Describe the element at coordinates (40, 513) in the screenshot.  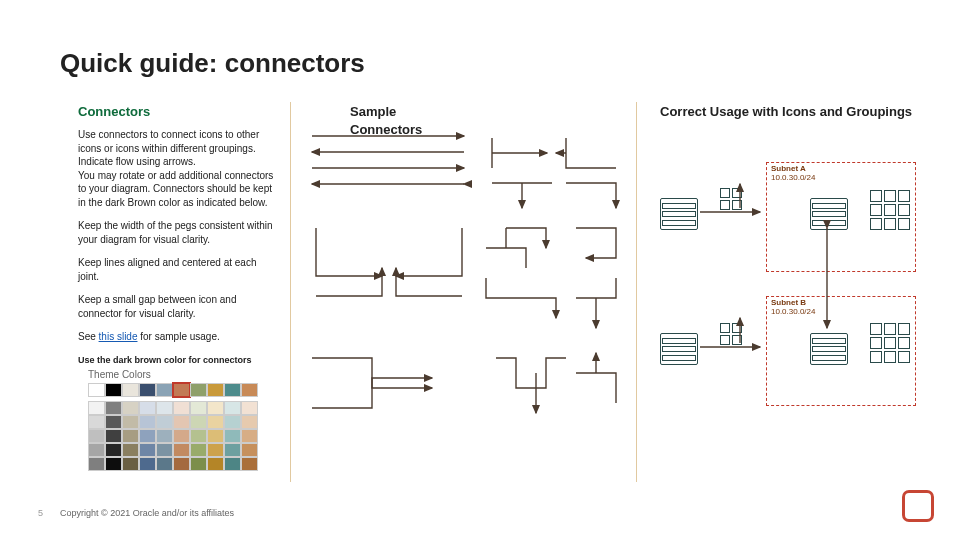
I see `page-number: 5` at that location.